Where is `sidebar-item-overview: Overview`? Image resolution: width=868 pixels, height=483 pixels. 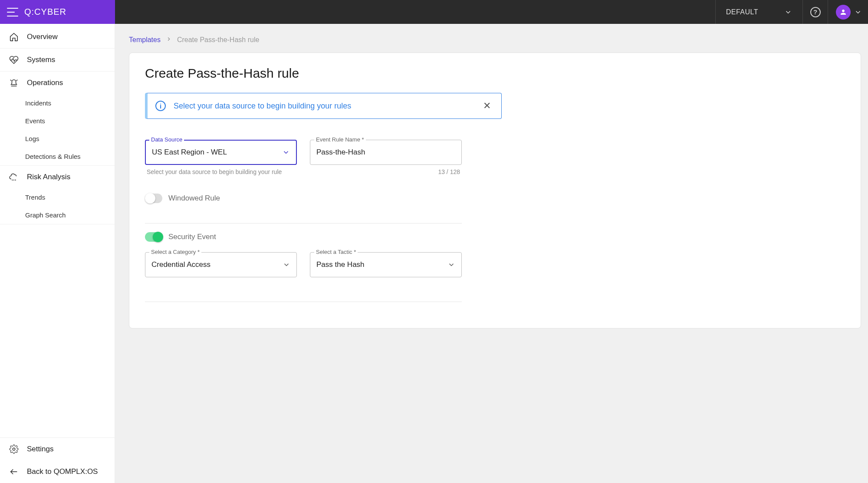 sidebar-item-overview: Overview is located at coordinates (57, 37).